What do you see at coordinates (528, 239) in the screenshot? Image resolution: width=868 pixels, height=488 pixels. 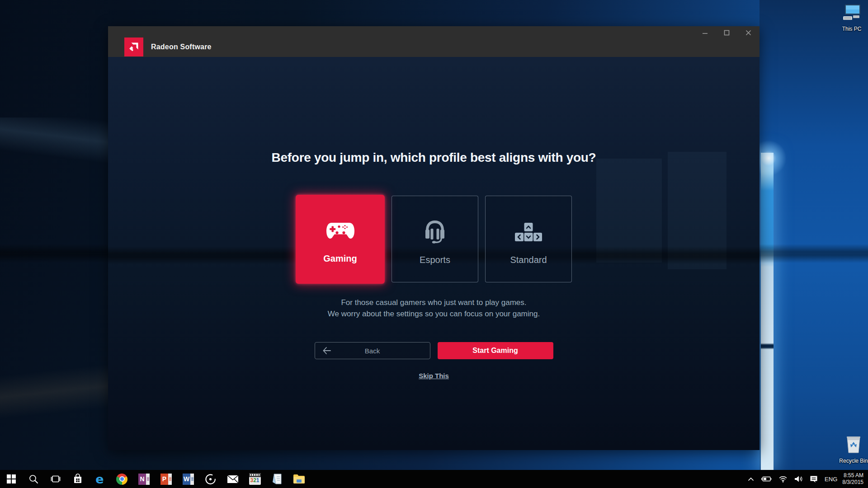 I see `profile-card-standard: Standard` at bounding box center [528, 239].